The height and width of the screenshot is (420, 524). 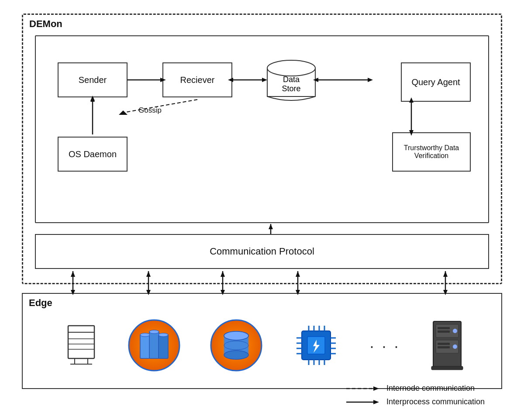 I want to click on trustworthy-box: Trurstworthy Data Verification, so click(x=431, y=152).